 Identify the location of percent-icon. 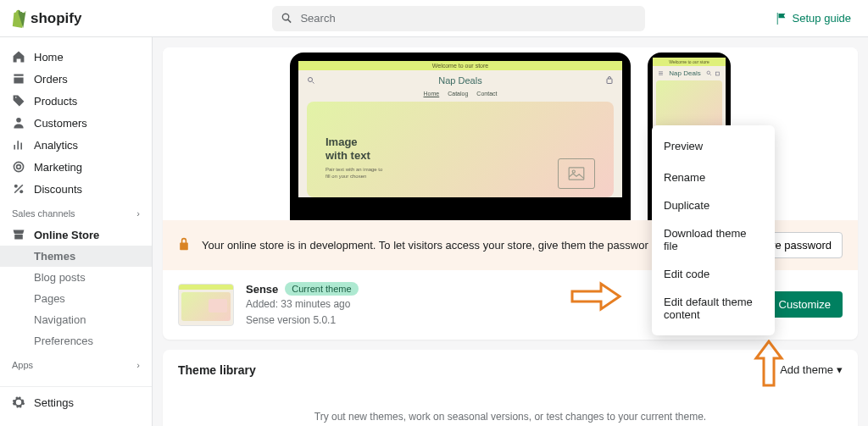
(19, 189).